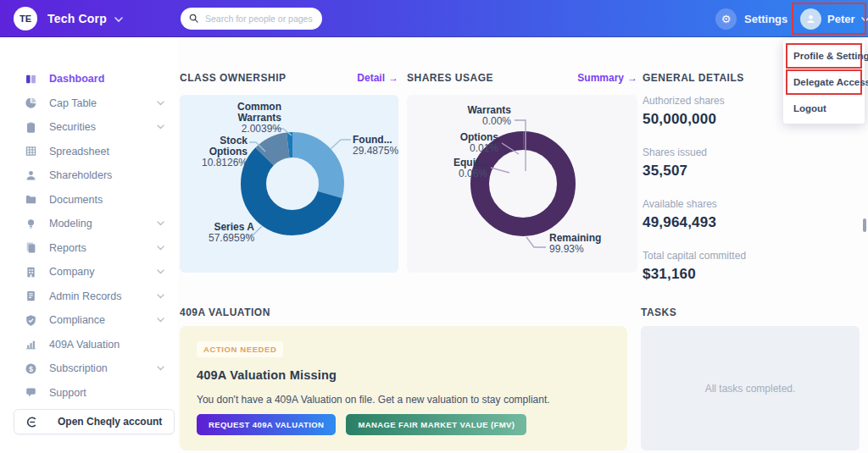 This screenshot has width=868, height=453. I want to click on slice-label-remaining: Remaining 99.93%, so click(575, 244).